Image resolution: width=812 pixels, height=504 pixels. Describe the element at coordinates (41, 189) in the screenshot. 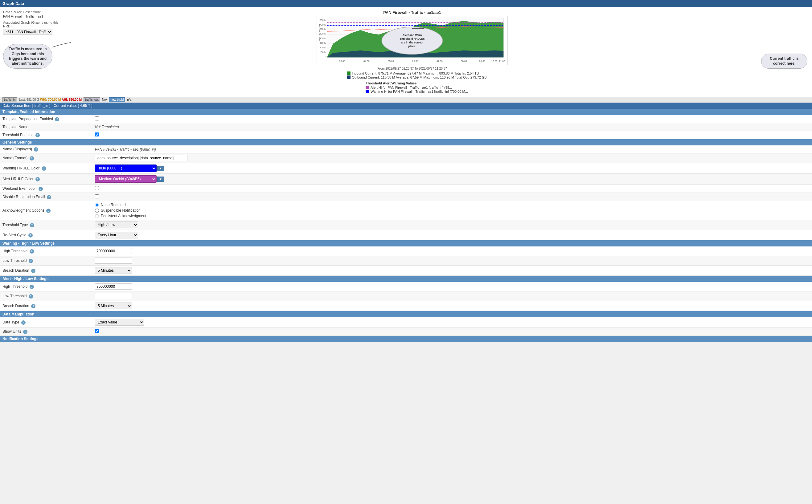

I see `weekend-exemption-help: ?` at that location.